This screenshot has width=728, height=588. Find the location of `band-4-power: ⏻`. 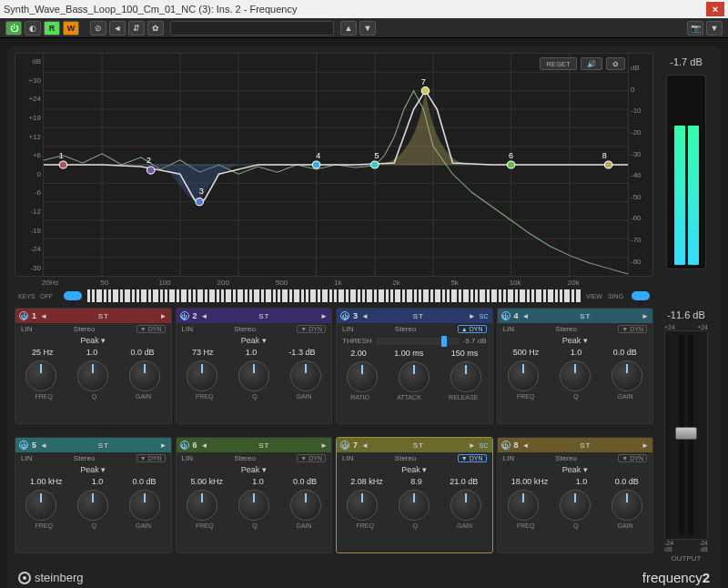

band-4-power: ⏻ is located at coordinates (506, 316).